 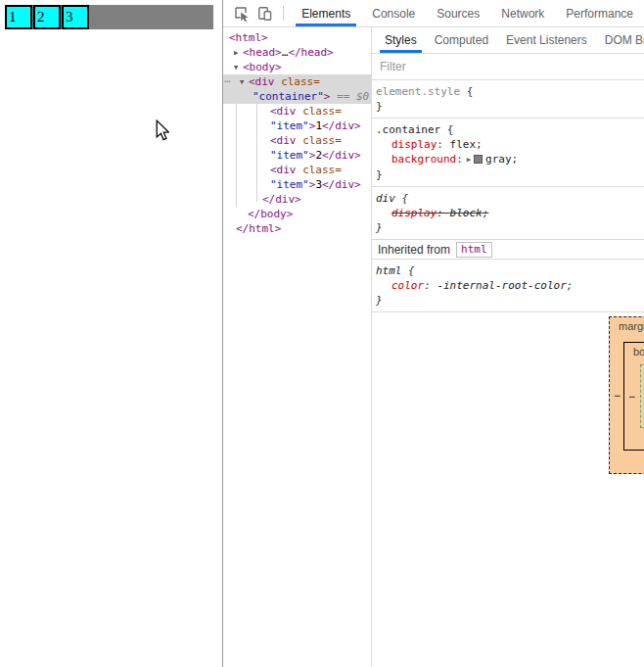 I want to click on color-swatch, so click(x=478, y=159).